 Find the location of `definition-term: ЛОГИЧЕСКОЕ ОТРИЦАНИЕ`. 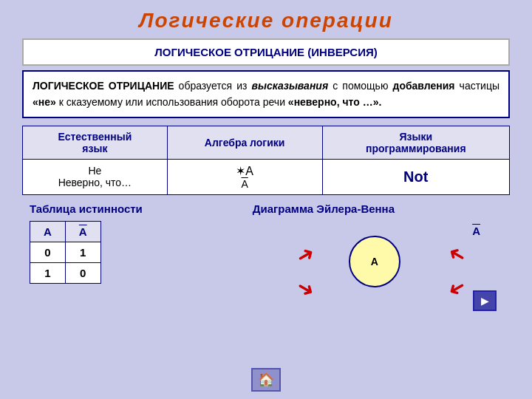

definition-term: ЛОГИЧЕСКОЕ ОТРИЦАНИЕ is located at coordinates (103, 86).